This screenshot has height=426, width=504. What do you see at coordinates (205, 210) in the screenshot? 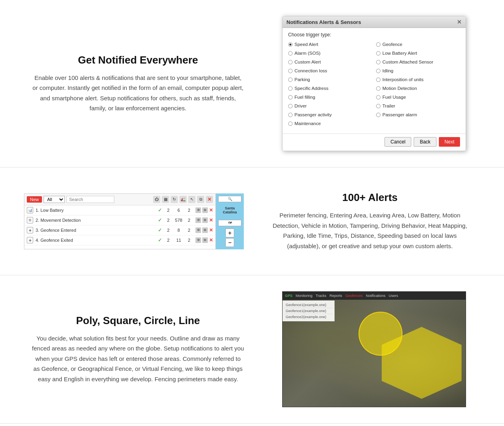
I see `copy-row-icon-1: ⧉` at bounding box center [205, 210].